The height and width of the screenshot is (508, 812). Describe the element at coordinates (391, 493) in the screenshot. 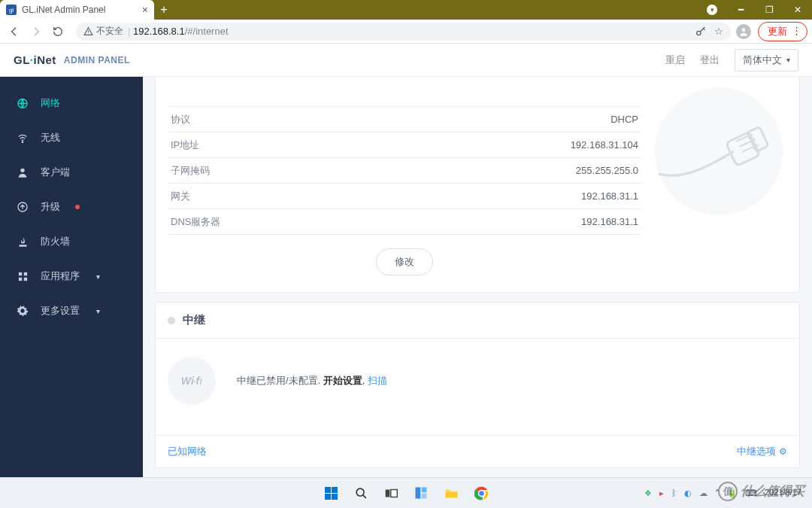

I see `task-view-icon` at that location.